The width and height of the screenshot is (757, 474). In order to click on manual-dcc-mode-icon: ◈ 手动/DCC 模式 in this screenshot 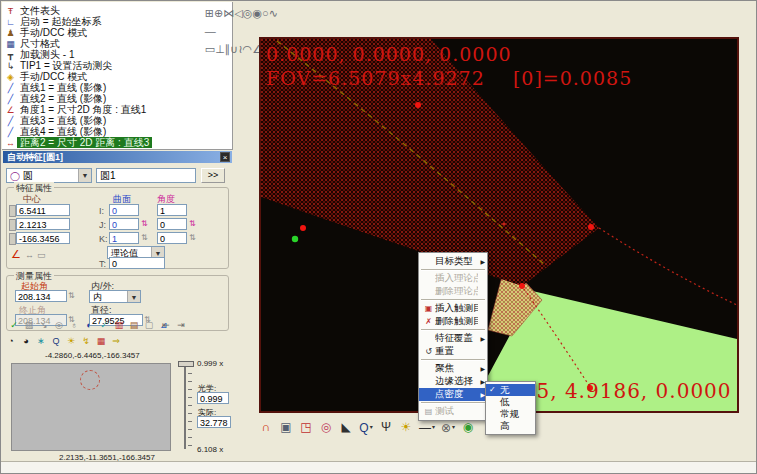, I will do `click(117, 76)`.